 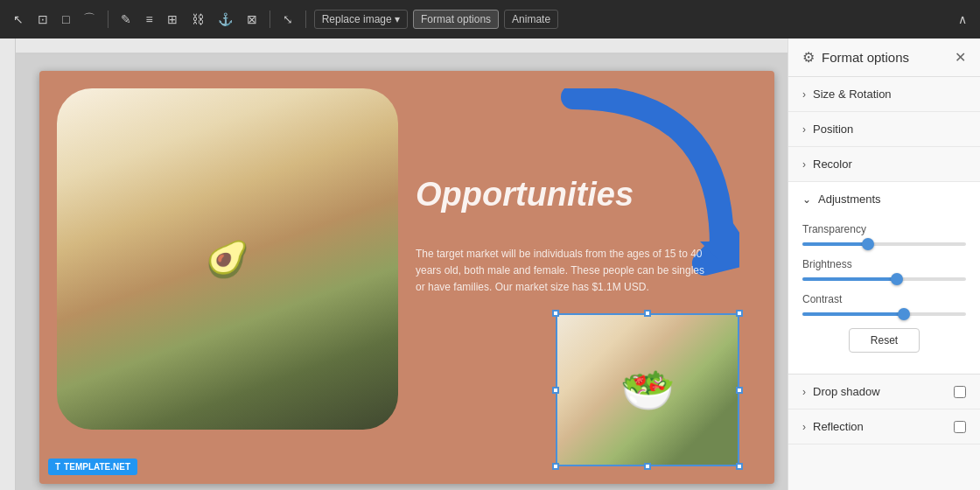 I want to click on position-section: › Position, so click(x=884, y=130).